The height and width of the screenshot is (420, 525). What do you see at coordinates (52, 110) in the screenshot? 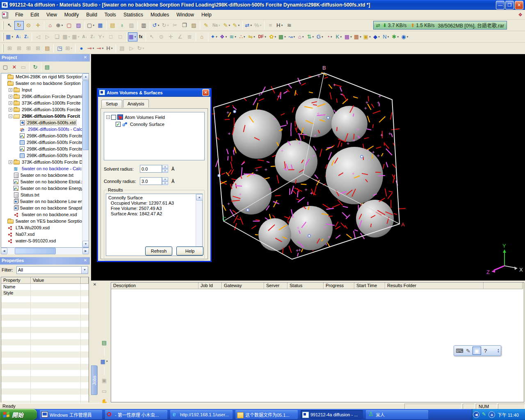
I see `tree-item-label: 298K-diffusion-1000fs Forcite Dy` at bounding box center [52, 110].